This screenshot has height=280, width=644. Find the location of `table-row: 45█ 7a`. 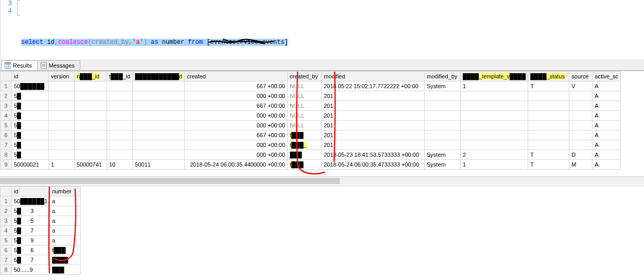

table-row: 45█ 7a is located at coordinates (41, 231).